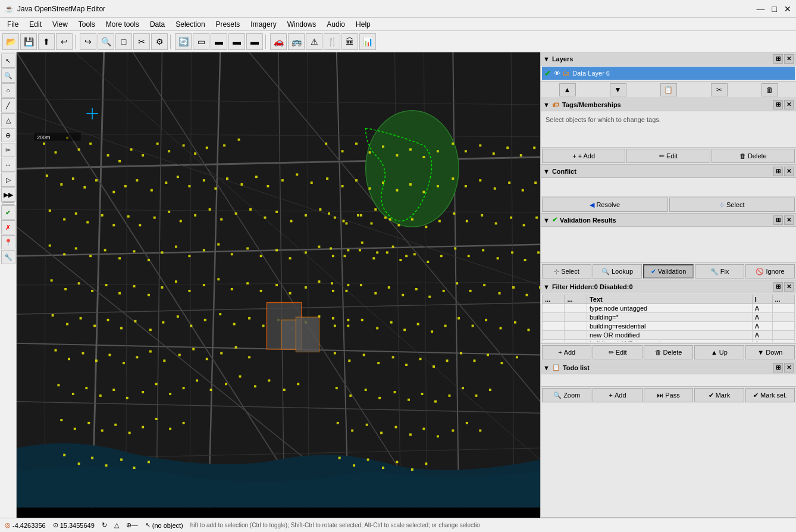 The width and height of the screenshot is (796, 532). I want to click on filter-down-btn: ▼ Down, so click(770, 352).